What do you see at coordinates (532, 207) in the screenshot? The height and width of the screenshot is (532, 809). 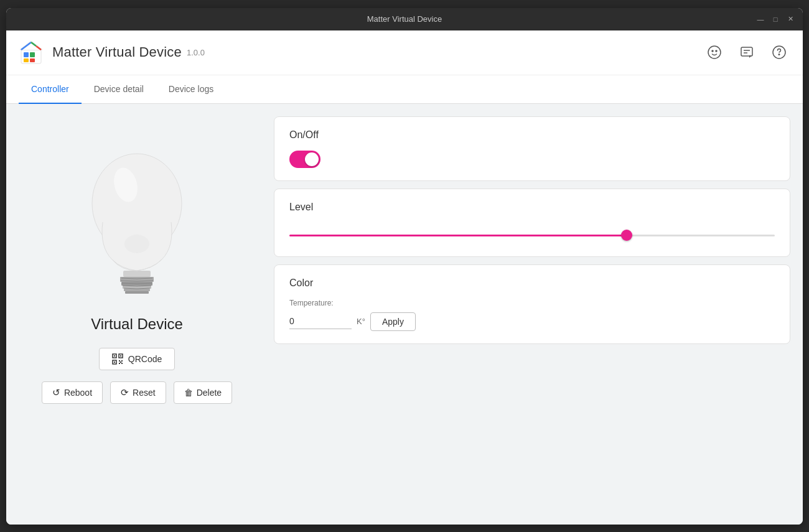 I see `level-label: Level` at bounding box center [532, 207].